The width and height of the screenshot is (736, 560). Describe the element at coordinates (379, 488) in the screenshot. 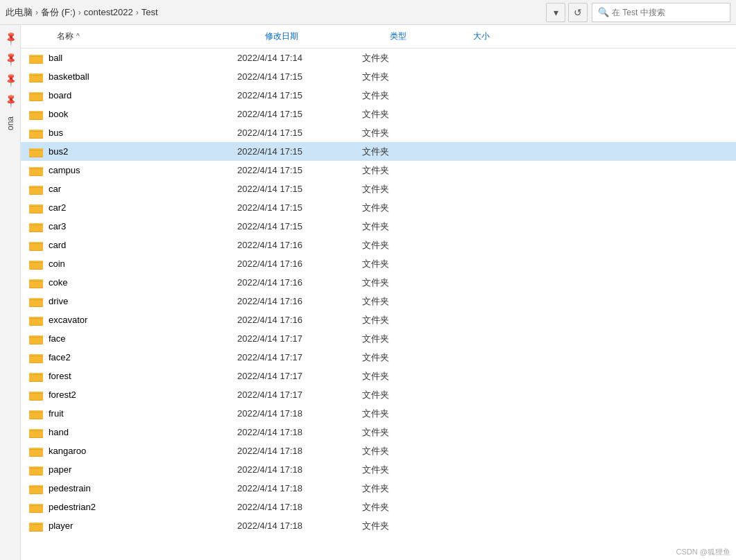

I see `table-row: pedestrain2022/4/14 17:18文件夹` at that location.